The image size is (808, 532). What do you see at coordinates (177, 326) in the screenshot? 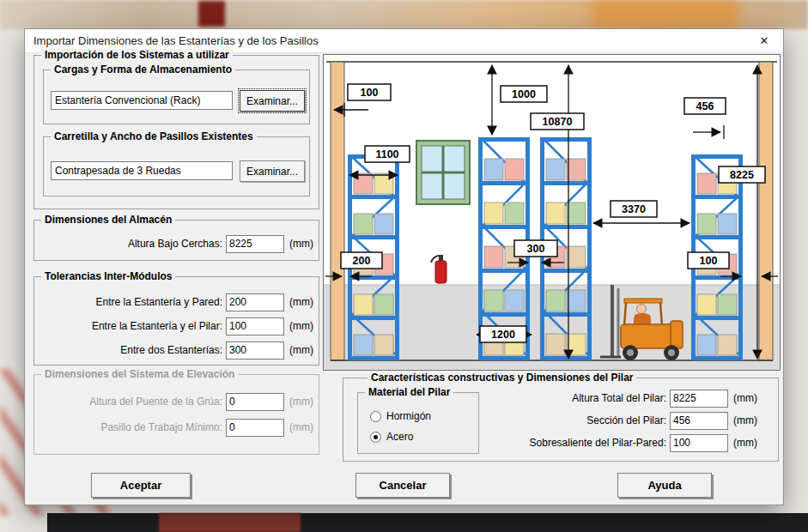
I see `field-row: Entre la Estantería y el Pilar: (mm)` at bounding box center [177, 326].